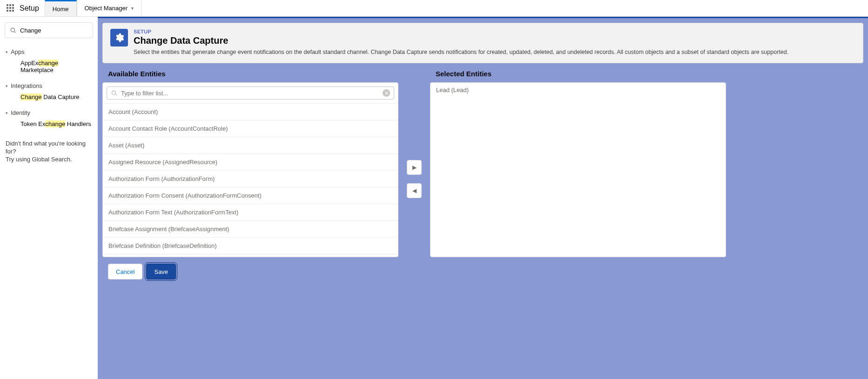  I want to click on available-list: Account (Account)Account Contact Role (A…, so click(250, 180).